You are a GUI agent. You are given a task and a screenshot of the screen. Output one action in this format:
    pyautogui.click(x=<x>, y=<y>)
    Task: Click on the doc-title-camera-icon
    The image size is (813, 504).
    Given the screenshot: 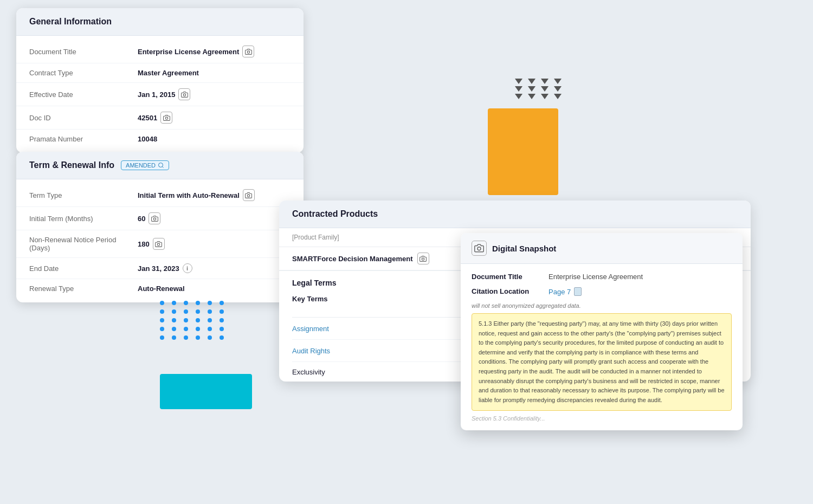 What is the action you would take?
    pyautogui.click(x=248, y=51)
    